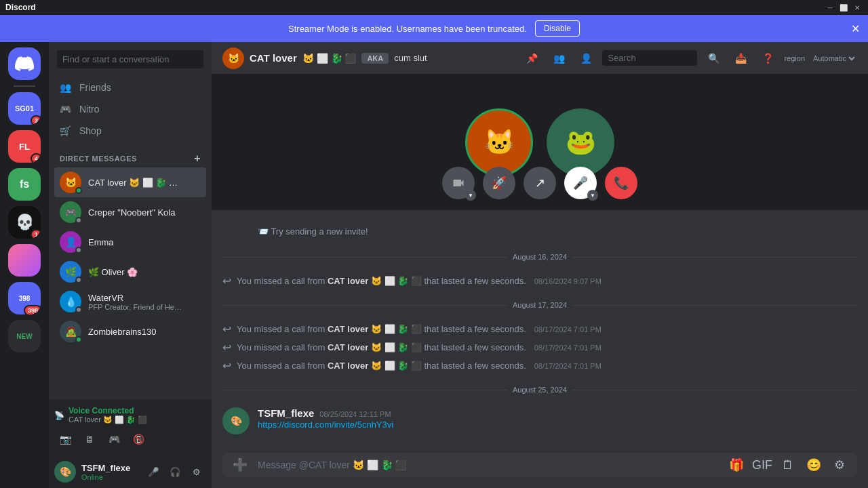 This screenshot has width=868, height=488. Describe the element at coordinates (136, 183) in the screenshot. I see `dm-name-cat-lover: CAT lover 🐱 ⬜ 🐉 ⬛ …` at that location.